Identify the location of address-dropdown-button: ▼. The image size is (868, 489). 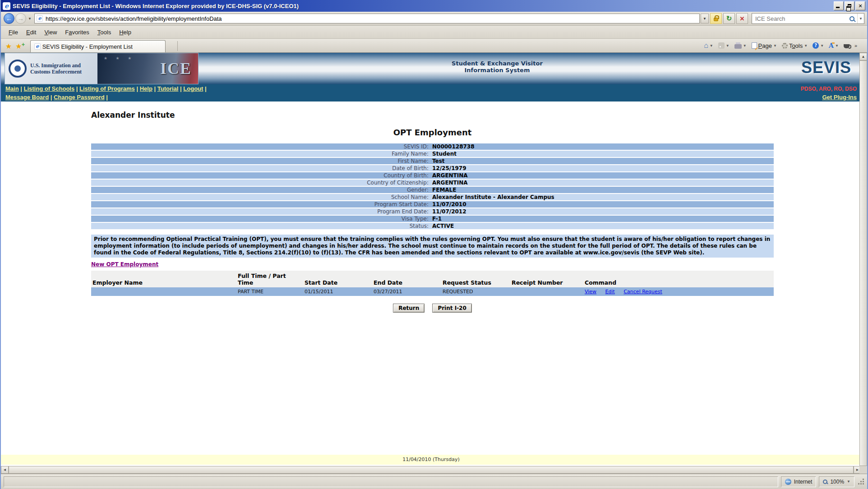
(705, 18).